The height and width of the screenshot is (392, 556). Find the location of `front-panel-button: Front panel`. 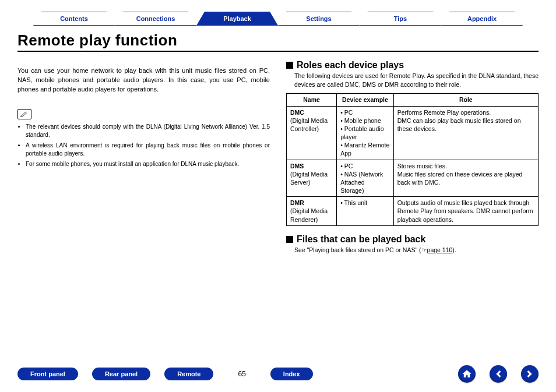

front-panel-button: Front panel is located at coordinates (48, 374).